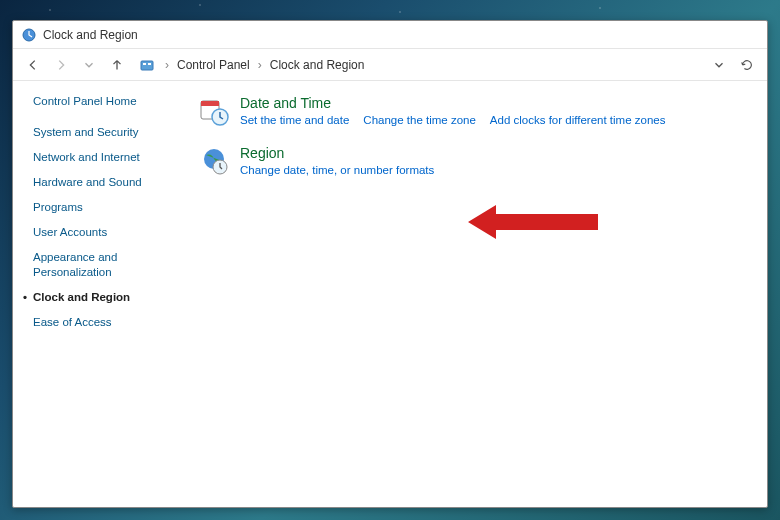 This screenshot has height=520, width=780. I want to click on sidebar-item-clock-region: Clock and Region, so click(106, 298).